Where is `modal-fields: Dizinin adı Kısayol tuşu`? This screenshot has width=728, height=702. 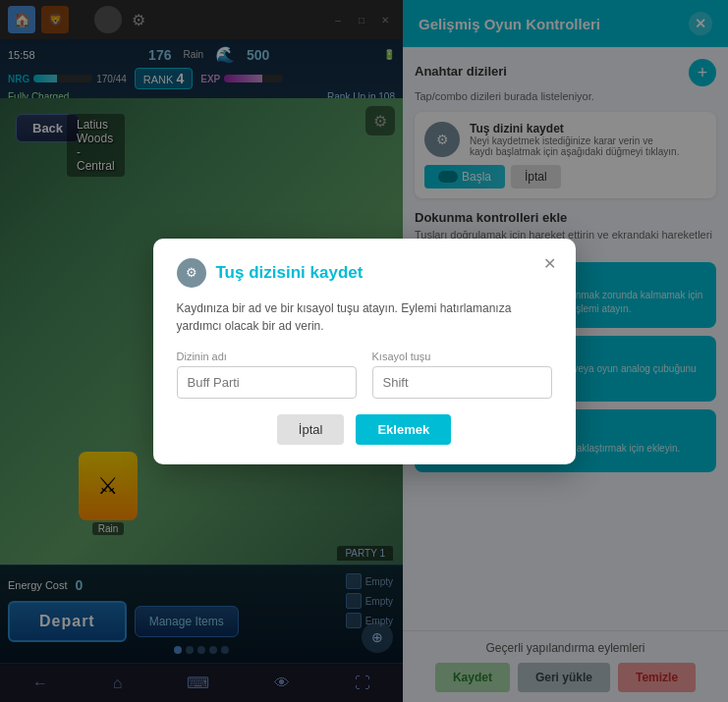
modal-fields: Dizinin adı Kısayol tuşu is located at coordinates (364, 375).